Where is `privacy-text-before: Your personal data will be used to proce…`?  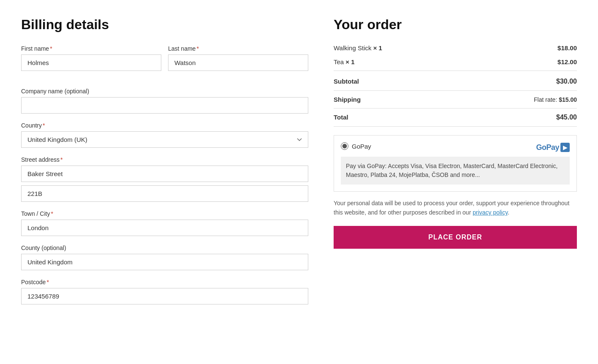 privacy-text-before: Your personal data will be used to proce… is located at coordinates (451, 208).